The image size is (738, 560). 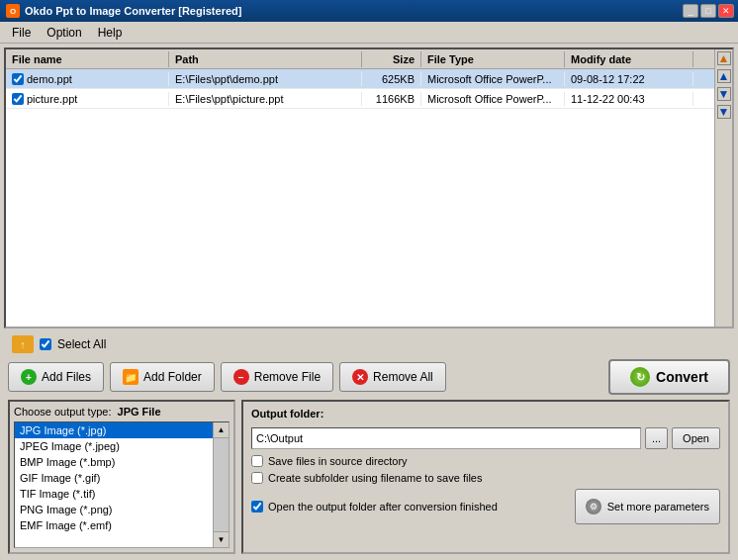 What do you see at coordinates (696, 438) in the screenshot?
I see `open-folder-button: Open` at bounding box center [696, 438].